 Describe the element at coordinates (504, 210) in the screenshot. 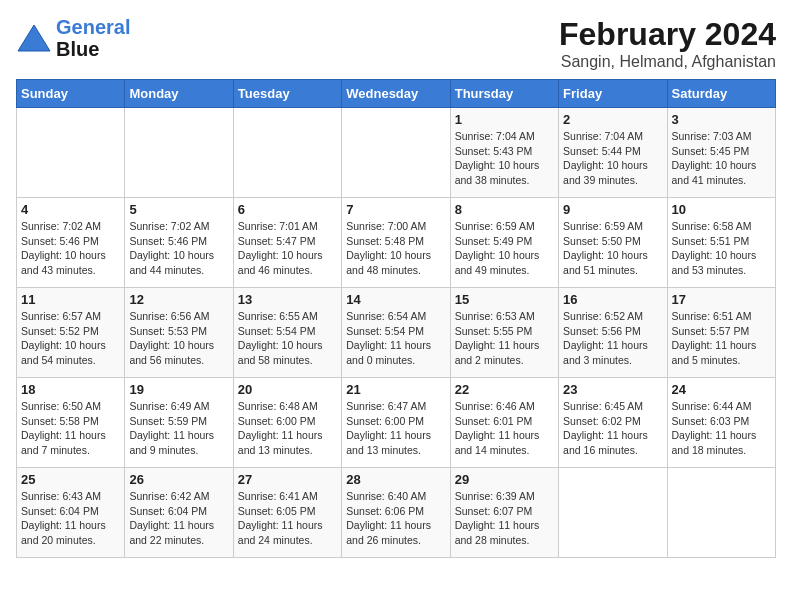

I see `day-number: 8` at that location.